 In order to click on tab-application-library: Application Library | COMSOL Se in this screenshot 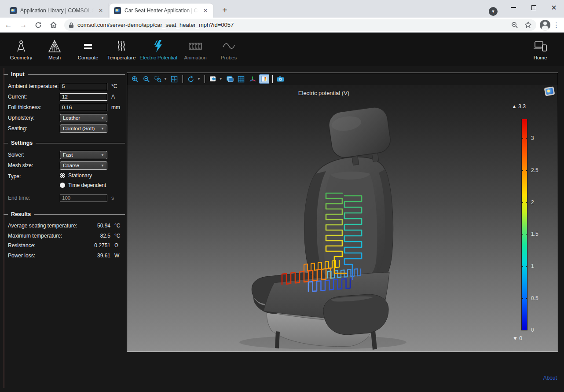, I will do `click(57, 11)`.